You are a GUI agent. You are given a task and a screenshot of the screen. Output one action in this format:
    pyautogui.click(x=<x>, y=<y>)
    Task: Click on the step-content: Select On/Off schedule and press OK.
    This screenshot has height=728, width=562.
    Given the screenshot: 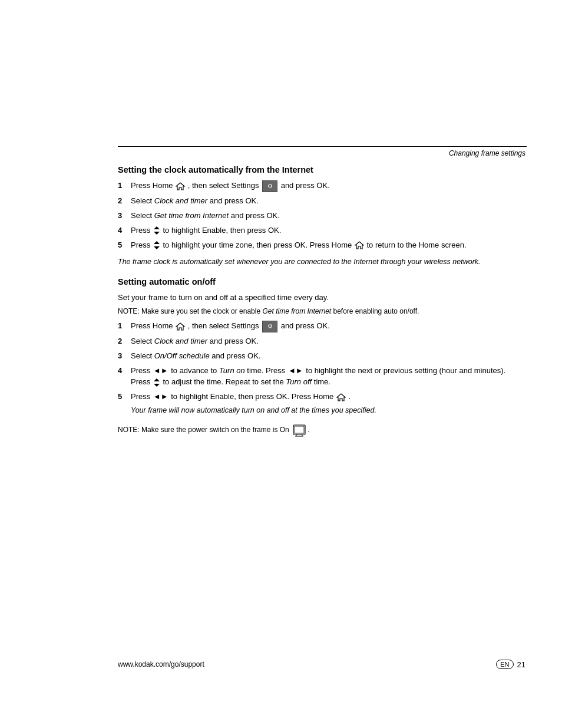 What is the action you would take?
    pyautogui.click(x=328, y=356)
    